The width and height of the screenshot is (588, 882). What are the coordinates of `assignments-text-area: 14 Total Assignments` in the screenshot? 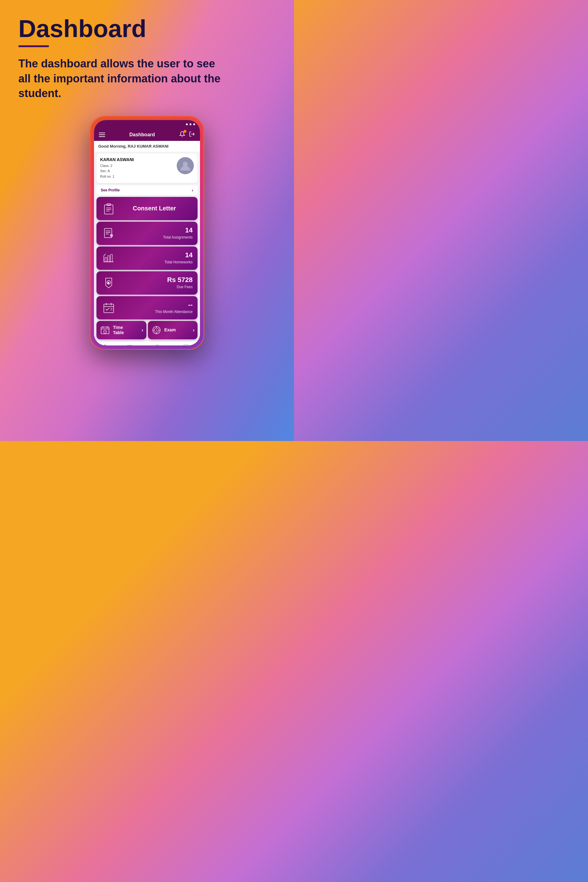 It's located at (154, 233).